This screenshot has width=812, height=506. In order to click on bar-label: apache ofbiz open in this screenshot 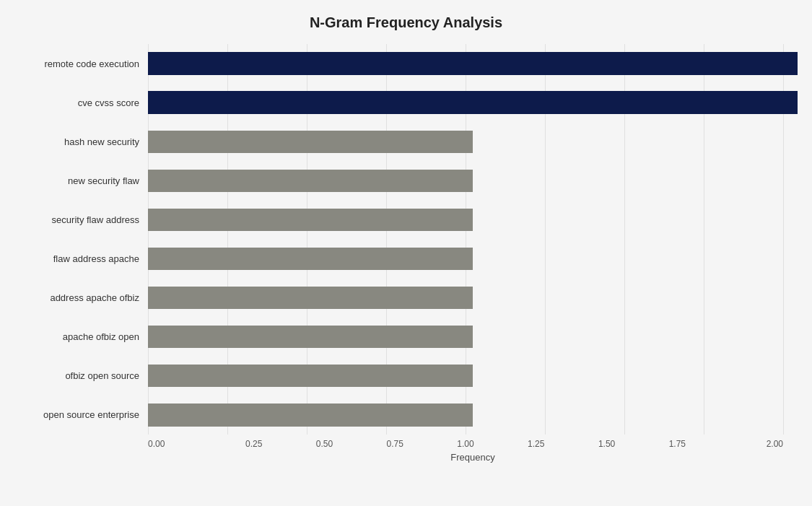, I will do `click(81, 336)`.